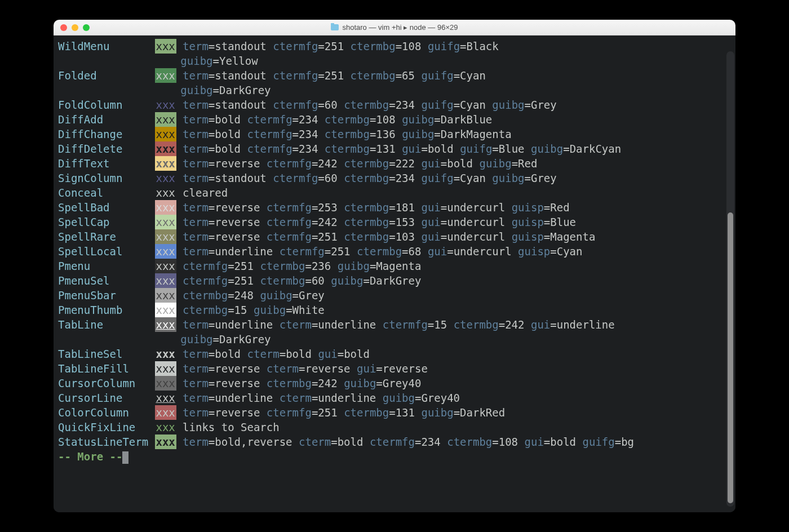 The height and width of the screenshot is (532, 789). I want to click on attr-value: 103, so click(405, 237).